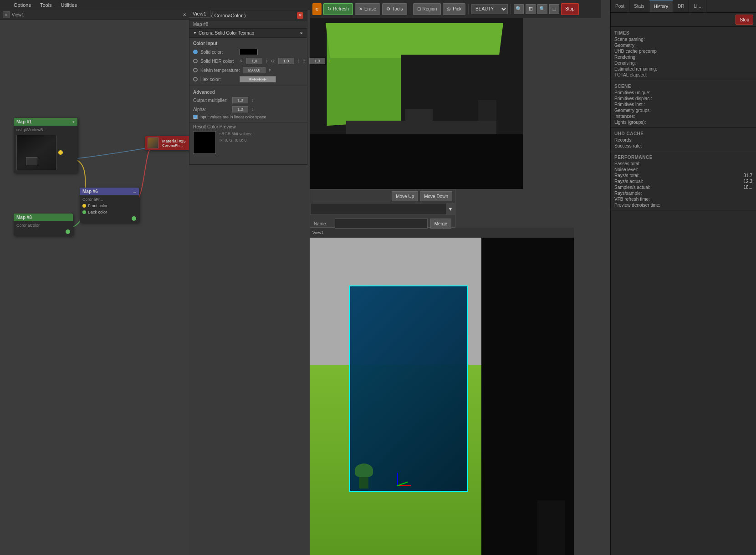  Describe the element at coordinates (623, 140) in the screenshot. I see `records-label: Records:` at that location.